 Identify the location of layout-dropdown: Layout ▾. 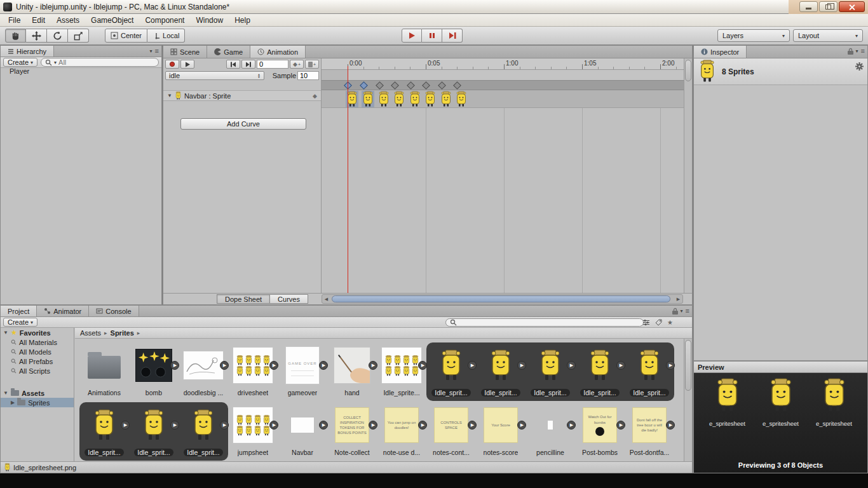
(828, 36).